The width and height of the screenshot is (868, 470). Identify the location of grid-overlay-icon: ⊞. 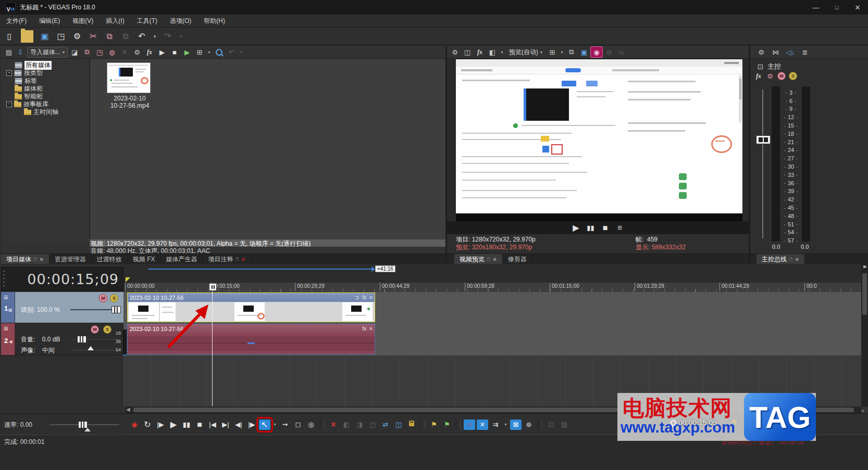
(552, 52).